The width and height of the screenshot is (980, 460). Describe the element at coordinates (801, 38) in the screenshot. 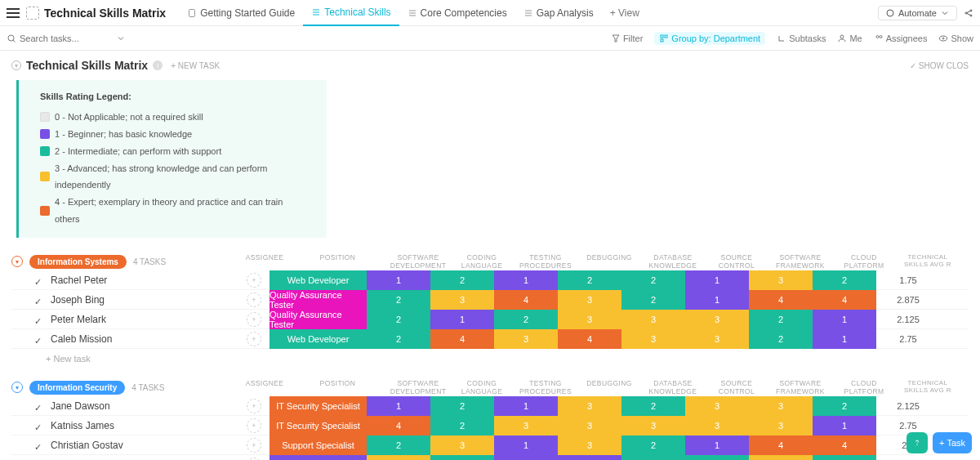

I see `subtasks-button: Subtasks` at that location.